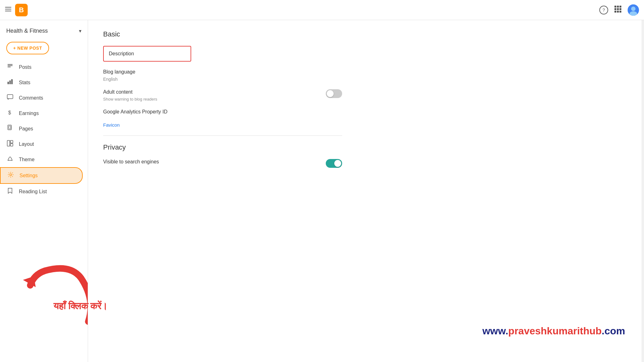  What do you see at coordinates (366, 147) in the screenshot?
I see `privacy-section-title: Privacy` at bounding box center [366, 147].